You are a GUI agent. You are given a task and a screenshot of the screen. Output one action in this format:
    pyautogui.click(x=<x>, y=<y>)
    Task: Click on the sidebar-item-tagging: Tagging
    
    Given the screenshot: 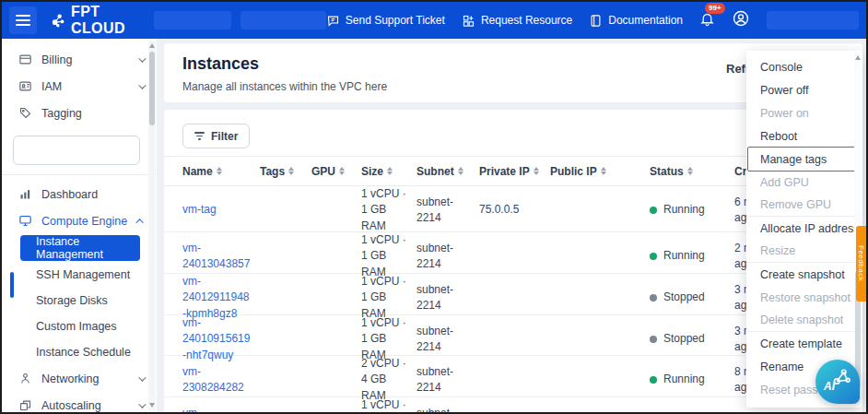 What is the action you would take?
    pyautogui.click(x=79, y=112)
    